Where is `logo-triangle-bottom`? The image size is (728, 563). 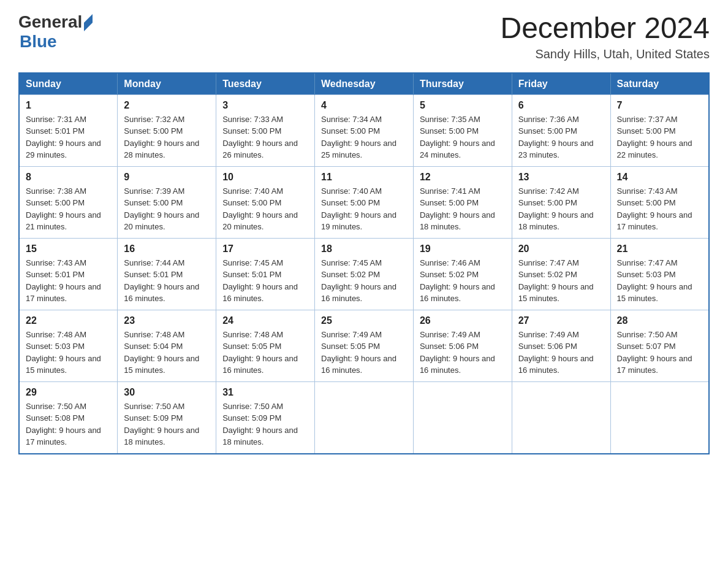
logo-triangle-bottom is located at coordinates (88, 27).